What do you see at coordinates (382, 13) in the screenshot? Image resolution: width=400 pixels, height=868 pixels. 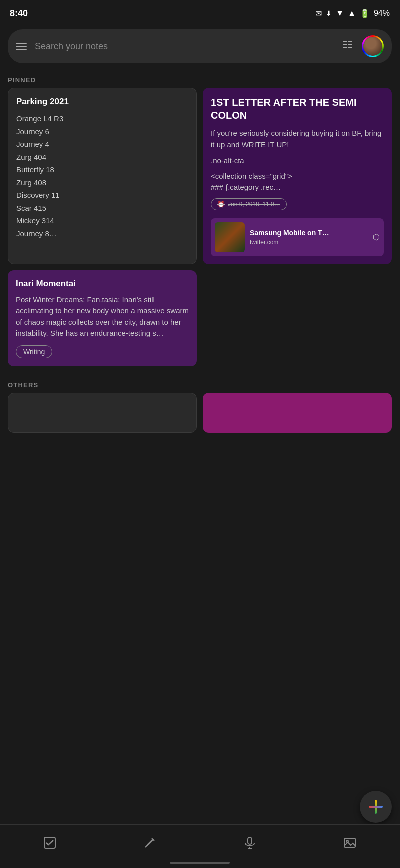 I see `battery-percent: 94%` at bounding box center [382, 13].